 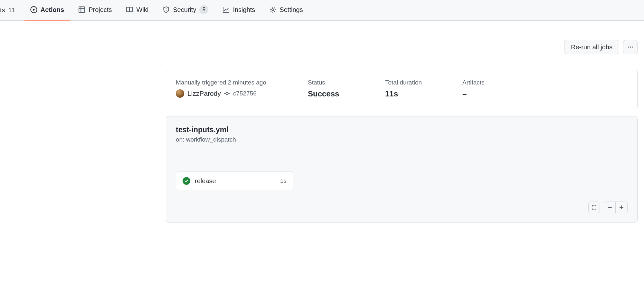 I want to click on graph-icon, so click(x=226, y=10).